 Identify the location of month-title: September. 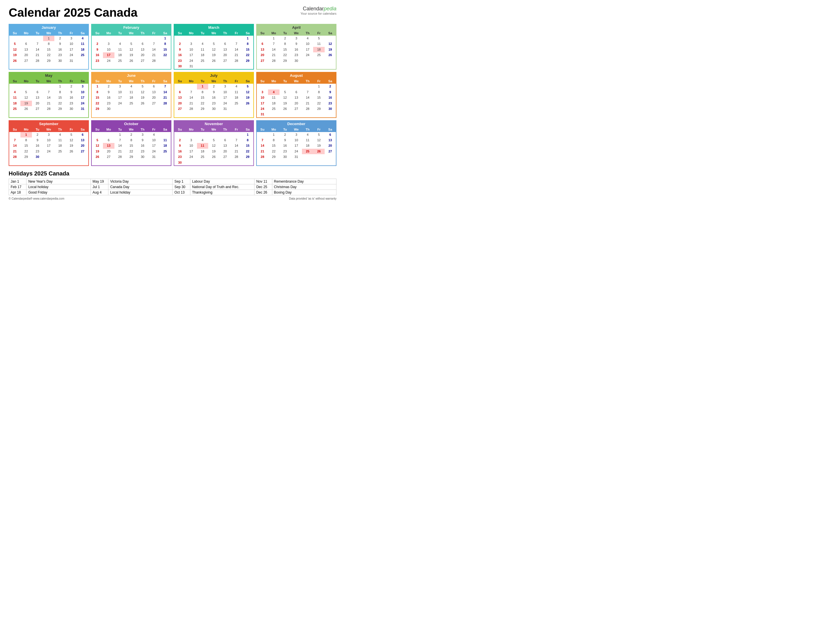
(49, 124).